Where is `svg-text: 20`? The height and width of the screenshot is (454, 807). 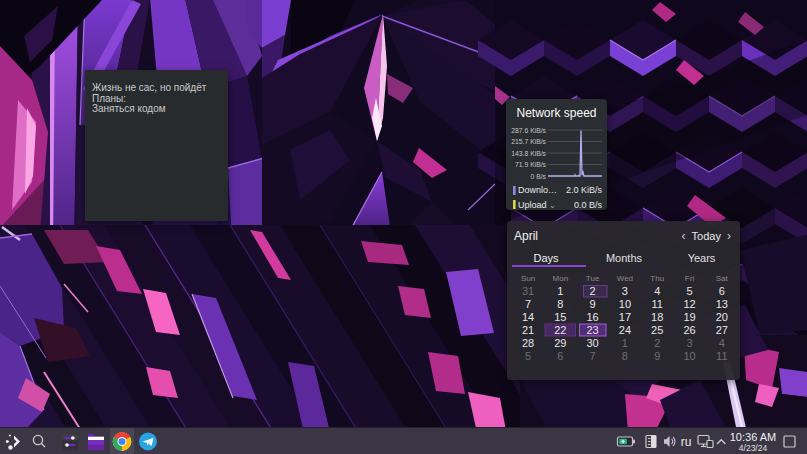
svg-text: 20 is located at coordinates (722, 317).